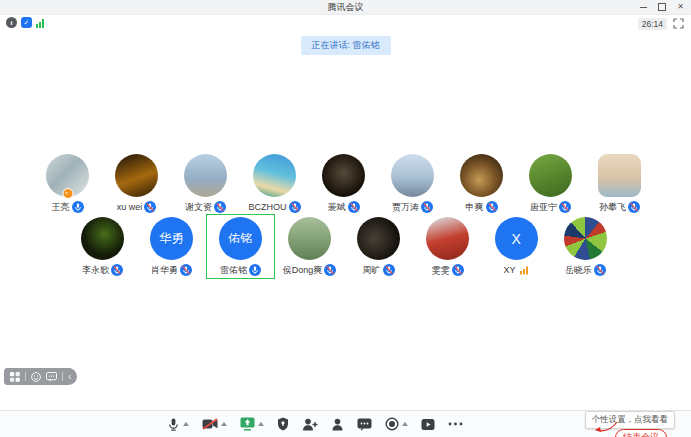  I want to click on participant-tile: 华勇 肖华勇, so click(172, 246).